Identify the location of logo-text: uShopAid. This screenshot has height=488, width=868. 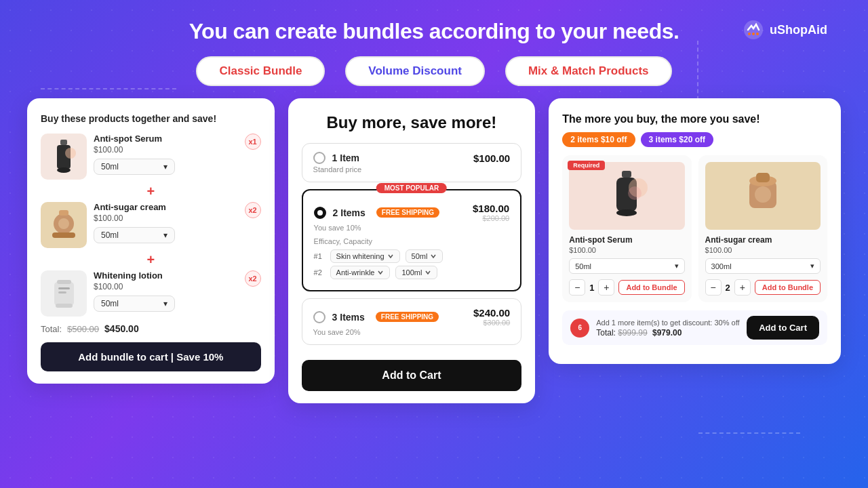
(799, 30).